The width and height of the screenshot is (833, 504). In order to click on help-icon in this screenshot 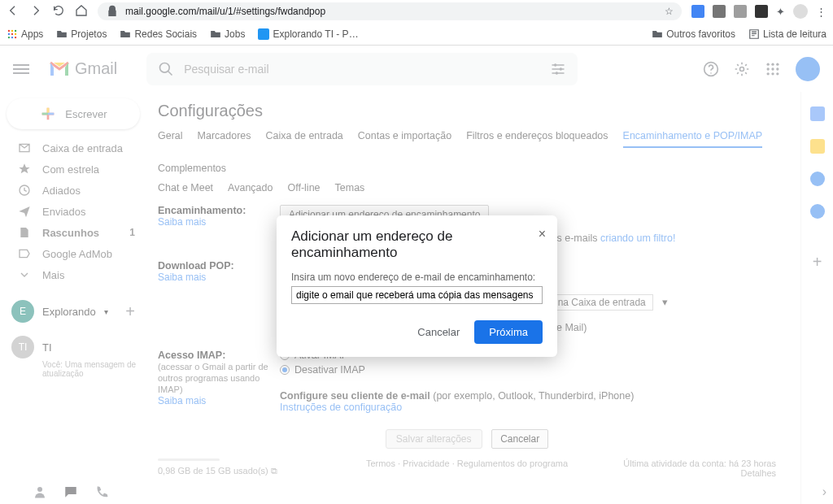, I will do `click(711, 69)`.